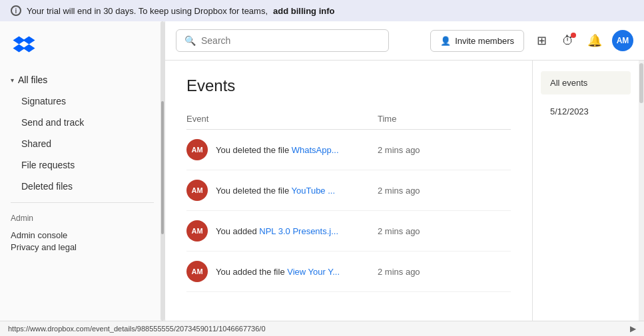  What do you see at coordinates (304, 11) in the screenshot?
I see `add-billing-link: add billing info` at bounding box center [304, 11].